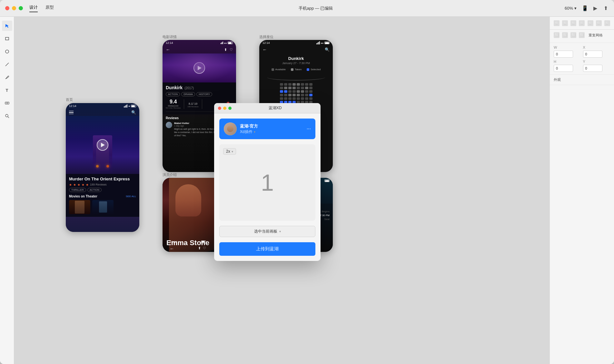 The image size is (614, 364). Describe the element at coordinates (585, 8) in the screenshot. I see `phone-icon: 📱` at that location.